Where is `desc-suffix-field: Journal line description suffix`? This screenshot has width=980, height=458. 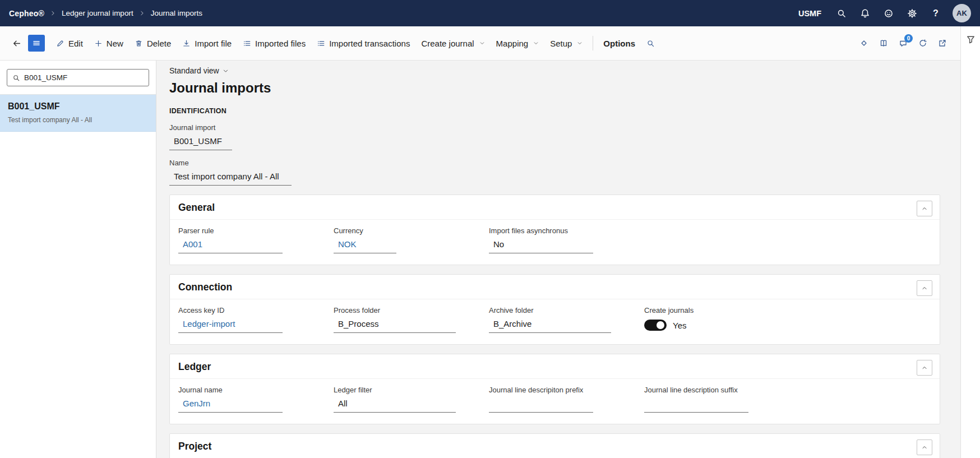 desc-suffix-field: Journal line description suffix is located at coordinates (722, 399).